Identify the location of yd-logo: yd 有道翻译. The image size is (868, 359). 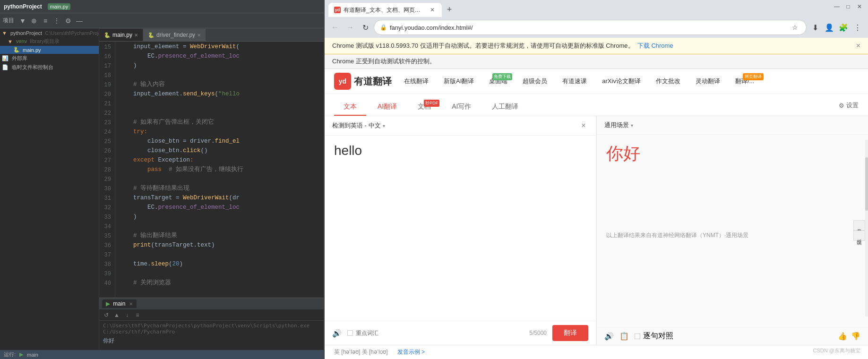
(363, 81).